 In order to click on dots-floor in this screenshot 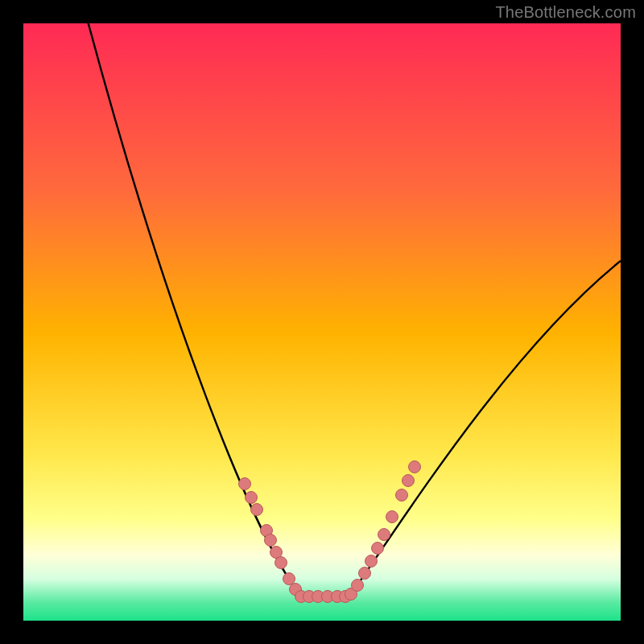, I will do `click(328, 597)`.